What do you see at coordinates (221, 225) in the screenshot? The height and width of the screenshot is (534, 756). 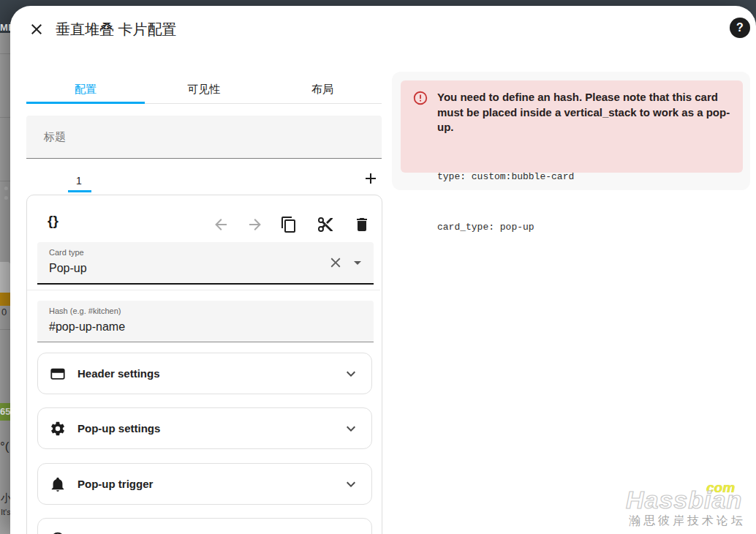 I see `arrow-left-icon` at bounding box center [221, 225].